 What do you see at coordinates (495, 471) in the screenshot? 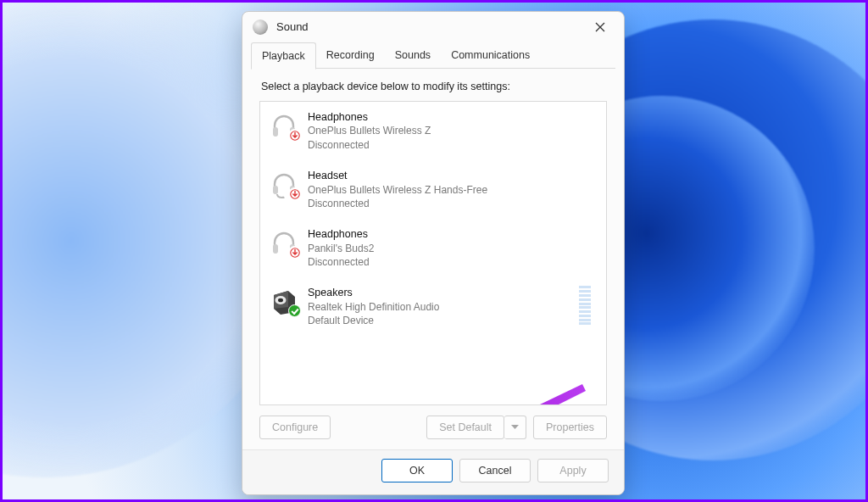
I see `cancel-button: Cancel` at bounding box center [495, 471].